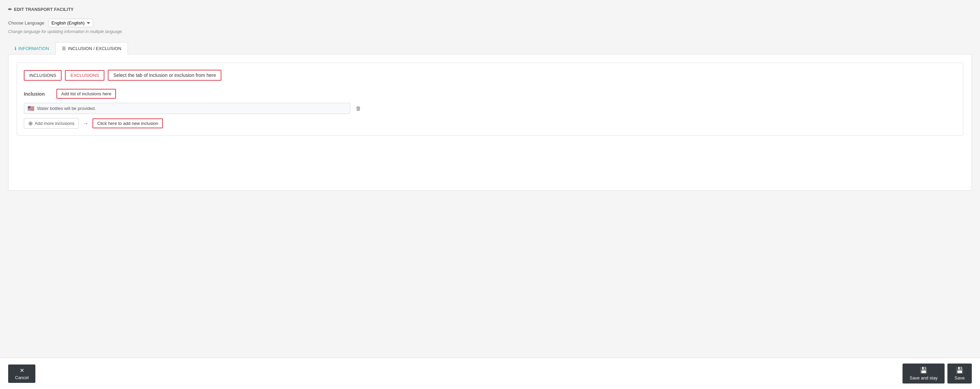 Image resolution: width=980 pixels, height=389 pixels. I want to click on delete-inclusion-btn: 🗑, so click(358, 109).